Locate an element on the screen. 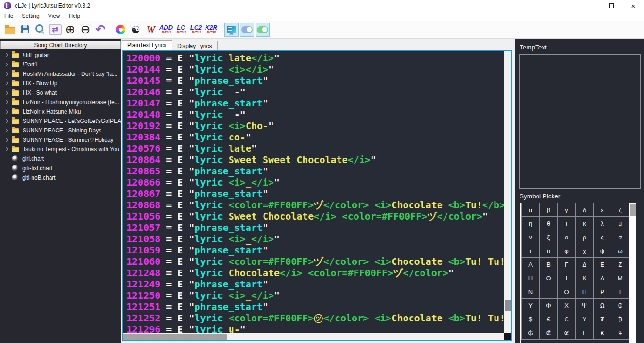 This screenshot has height=343, width=644. symbol-cell: γ is located at coordinates (567, 210).